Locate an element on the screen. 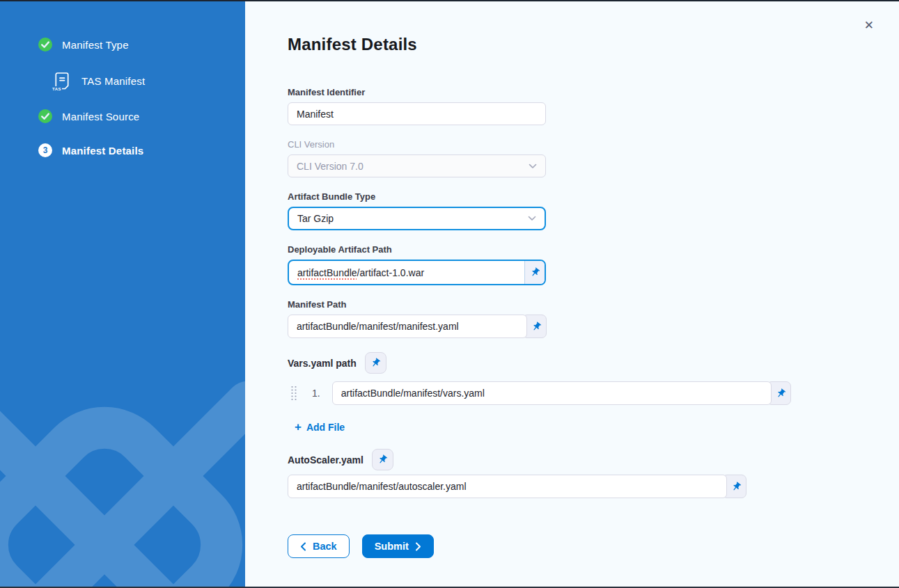 The height and width of the screenshot is (588, 899). section-vars-yaml: Vars.yaml path is located at coordinates (593, 392).